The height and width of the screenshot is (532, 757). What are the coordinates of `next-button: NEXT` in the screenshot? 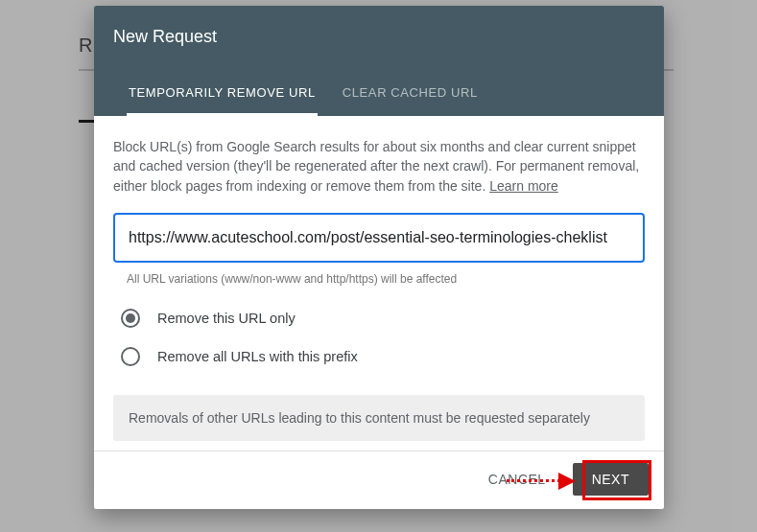 It's located at (610, 479).